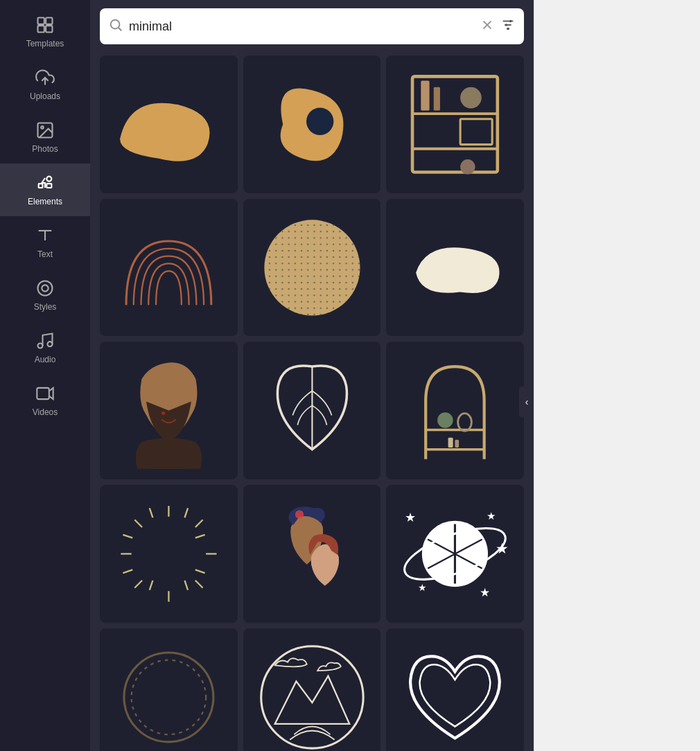 This screenshot has width=700, height=751. Describe the element at coordinates (169, 125) in the screenshot. I see `element-leaf-blob` at that location.